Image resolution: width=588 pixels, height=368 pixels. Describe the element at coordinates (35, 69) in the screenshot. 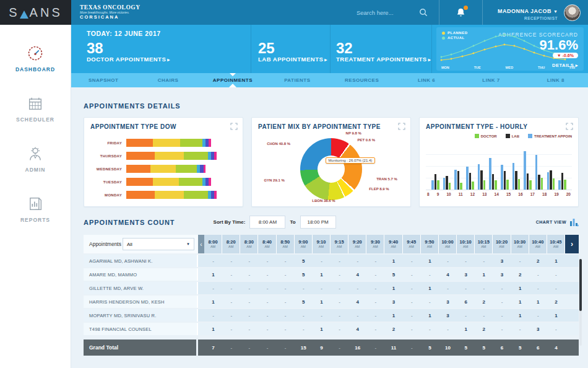

I see `sidebar-item-label: DASHBOARD` at that location.